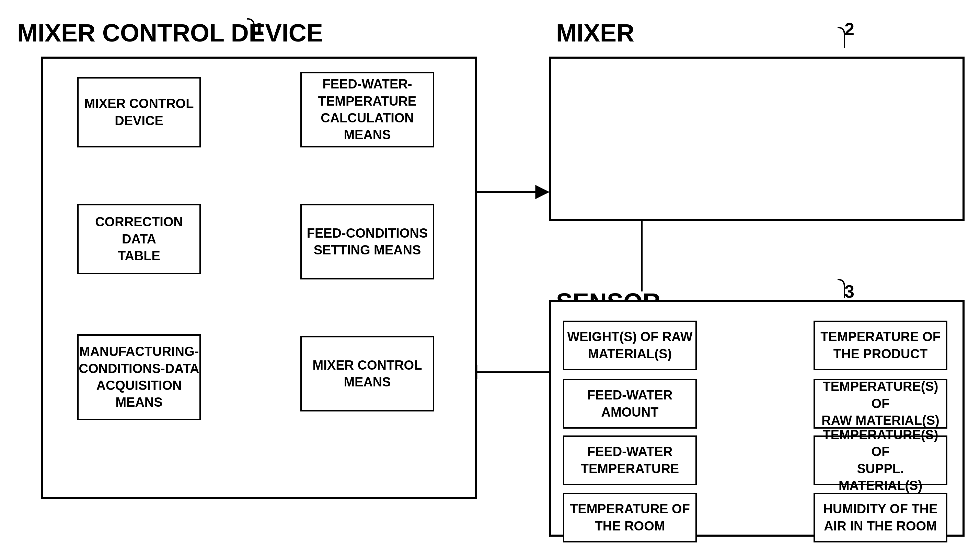 This screenshot has height=550, width=980. I want to click on ref-2: 2, so click(850, 29).